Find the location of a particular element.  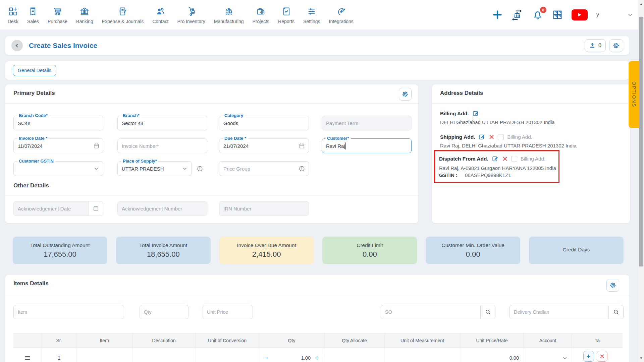

acknowledgement-date-input is located at coordinates (51, 208).